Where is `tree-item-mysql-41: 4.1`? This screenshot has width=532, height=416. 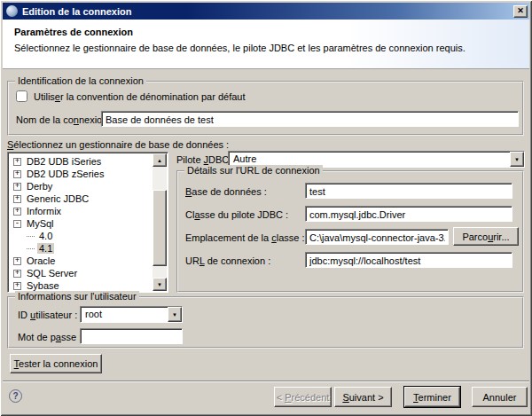 tree-item-mysql-41: 4.1 is located at coordinates (89, 248).